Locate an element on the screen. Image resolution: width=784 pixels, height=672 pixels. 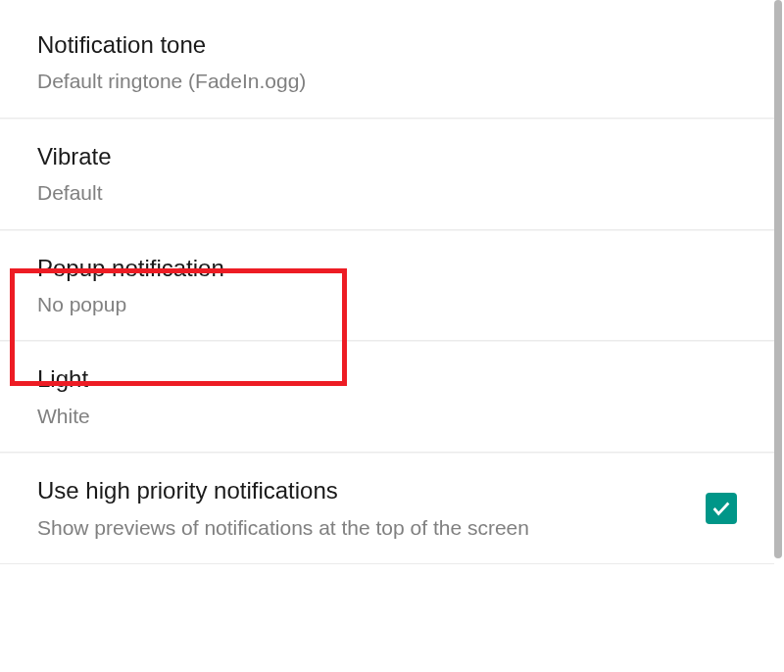
setting-subtitle: Show previews of notifications at the to… is located at coordinates (364, 527).